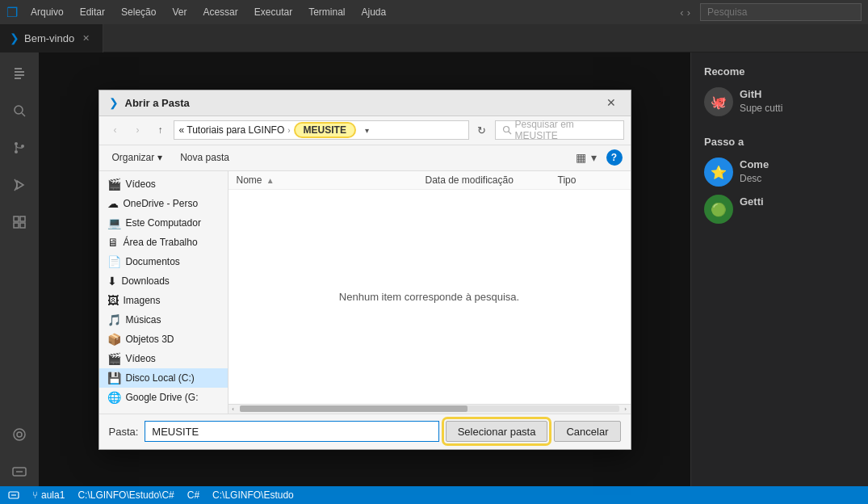  I want to click on sidebar-item-local-disk: 💾 Disco Local (C:), so click(163, 378).